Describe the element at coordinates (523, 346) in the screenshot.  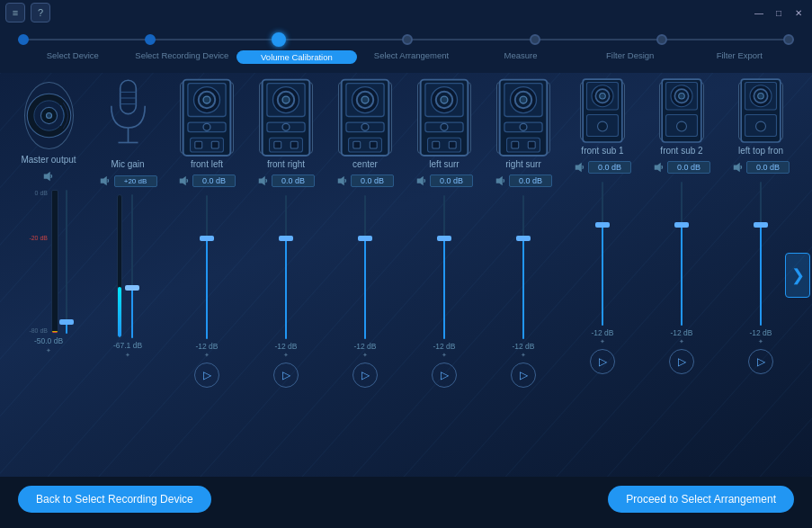
I see `bottom-db-right-surr: -12 dB` at that location.